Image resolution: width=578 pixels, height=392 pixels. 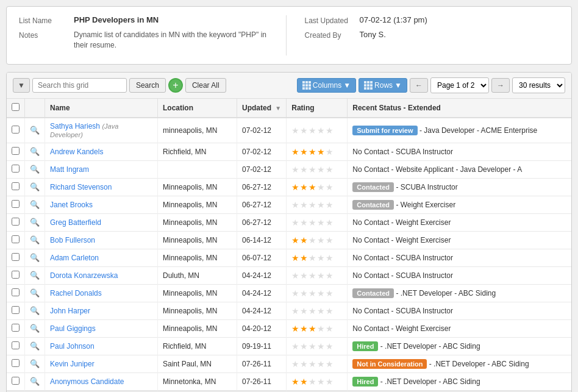 I want to click on rows-button: Rows ▼, so click(x=383, y=85).